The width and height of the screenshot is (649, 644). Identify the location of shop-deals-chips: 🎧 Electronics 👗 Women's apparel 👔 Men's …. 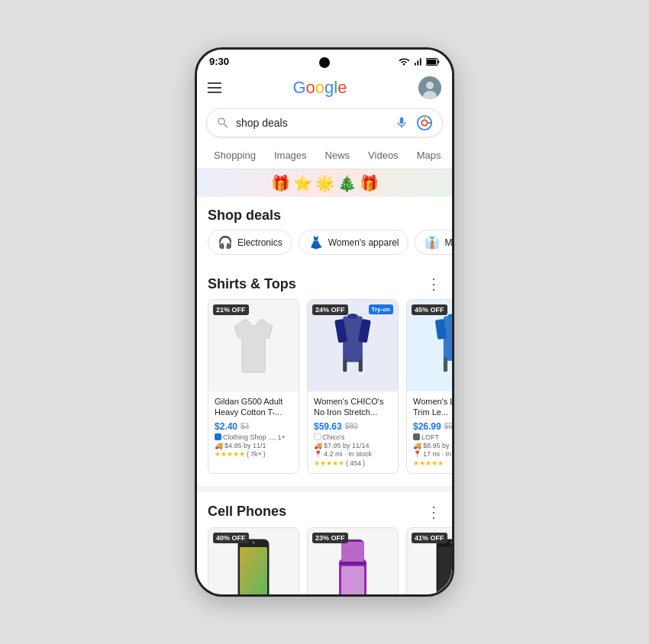
(324, 247).